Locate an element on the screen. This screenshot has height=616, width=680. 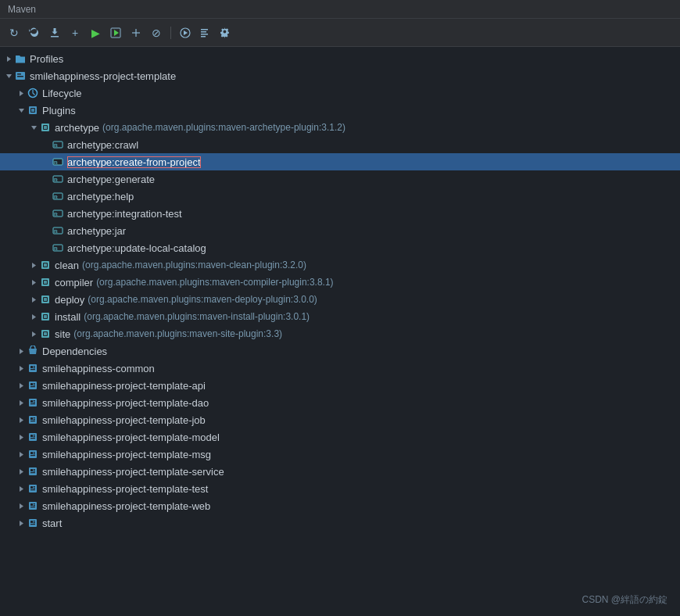
tree-item-mod-test: smilehappiness-project-template-test is located at coordinates (340, 489).